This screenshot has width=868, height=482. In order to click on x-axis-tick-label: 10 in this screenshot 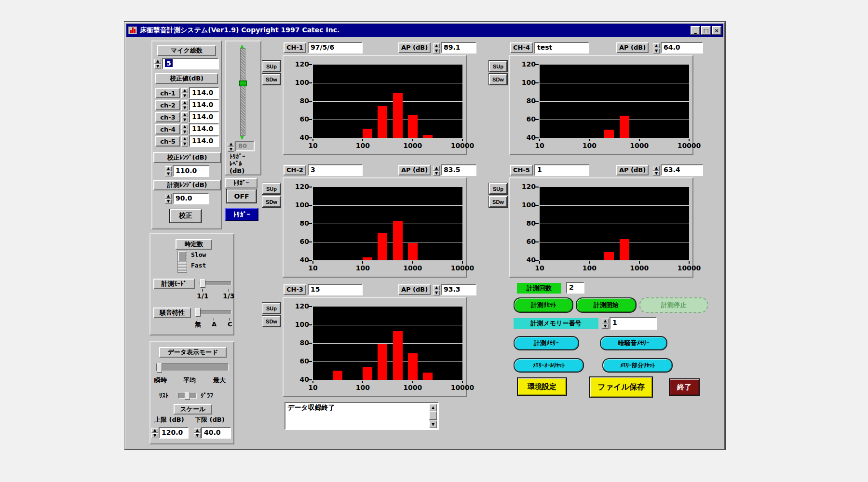, I will do `click(313, 388)`.